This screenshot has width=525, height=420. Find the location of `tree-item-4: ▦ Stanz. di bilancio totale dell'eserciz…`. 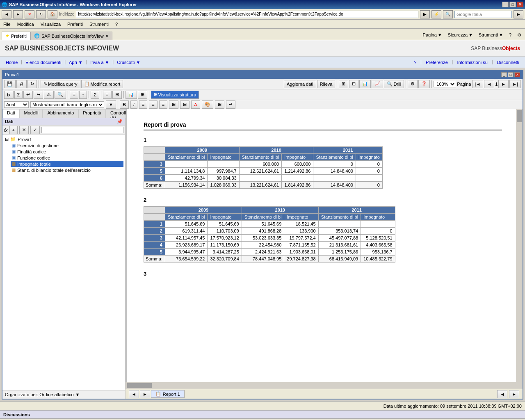

tree-item-4: ▦ Stanz. di bilancio totale dell'eserciz… is located at coordinates (67, 170).